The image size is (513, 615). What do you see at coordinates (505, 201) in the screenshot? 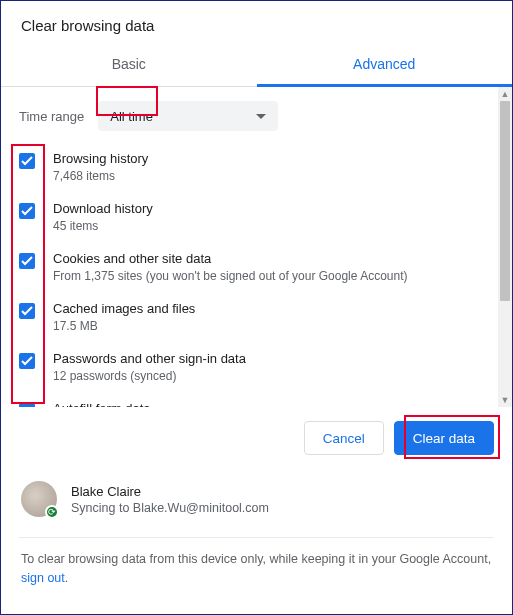
I see `scroll-thumb` at bounding box center [505, 201].